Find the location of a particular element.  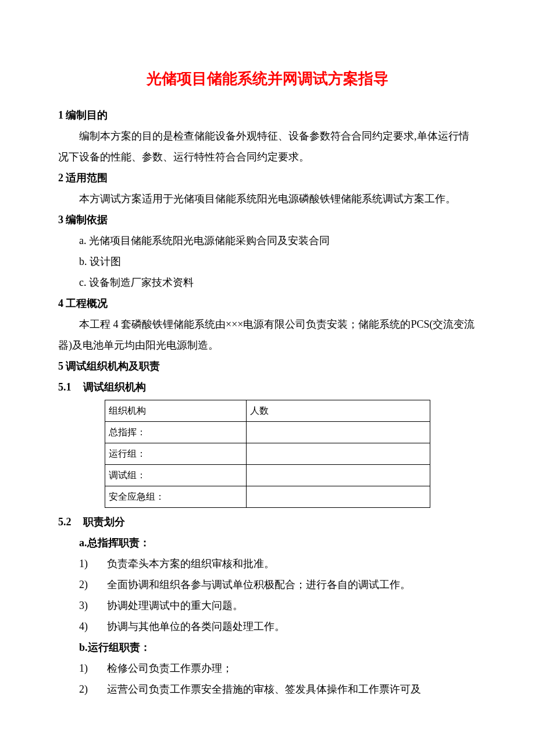

resp-a-item-2: 2)全面协调和组织各参与调试单位积极配合；进行各自的调试工作。 is located at coordinates (268, 585).